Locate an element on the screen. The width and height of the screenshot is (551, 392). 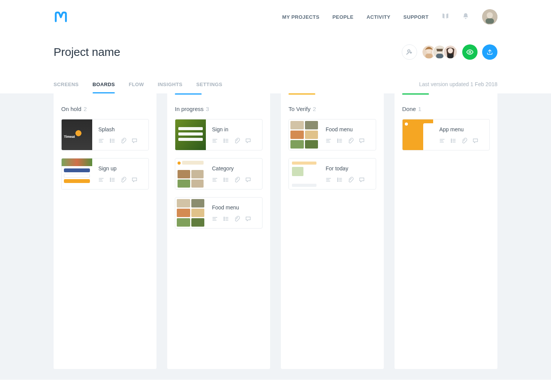
card-title: For today is located at coordinates (347, 168).